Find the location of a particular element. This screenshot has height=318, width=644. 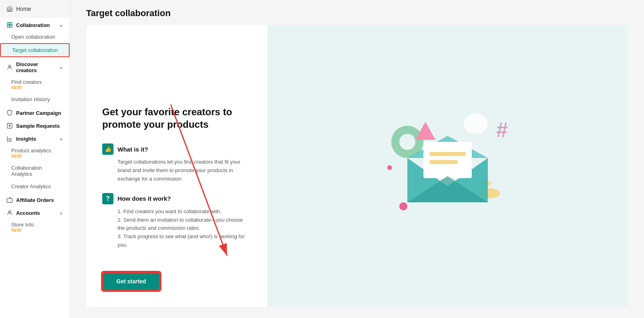

feature-what-title: What is it? is located at coordinates (133, 149).